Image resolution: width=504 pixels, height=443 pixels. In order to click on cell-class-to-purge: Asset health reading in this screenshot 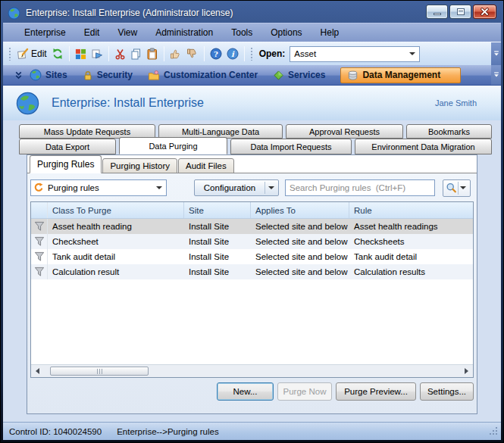, I will do `click(116, 226)`.